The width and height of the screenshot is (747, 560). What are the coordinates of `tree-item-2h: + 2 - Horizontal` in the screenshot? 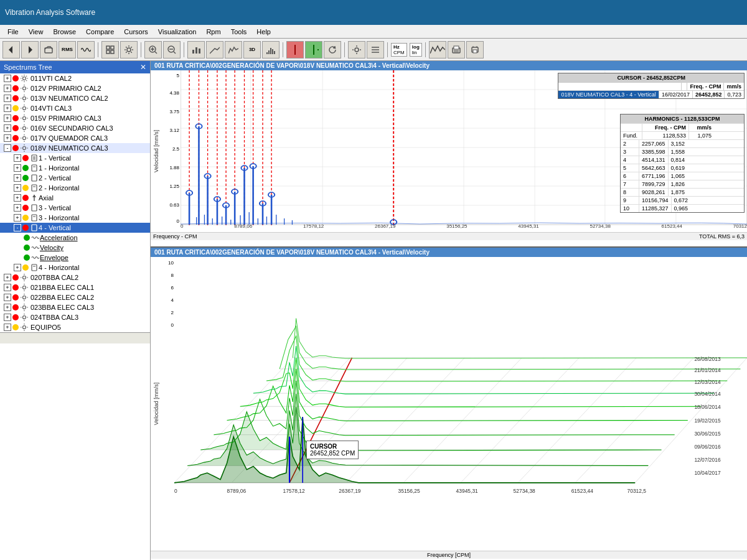 It's located at (75, 188).